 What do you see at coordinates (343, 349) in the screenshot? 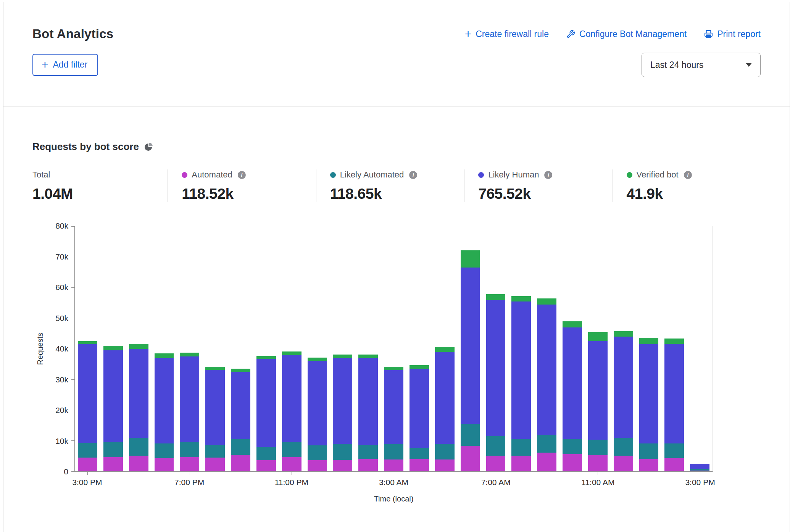
I see `bar-10-100am` at bounding box center [343, 349].